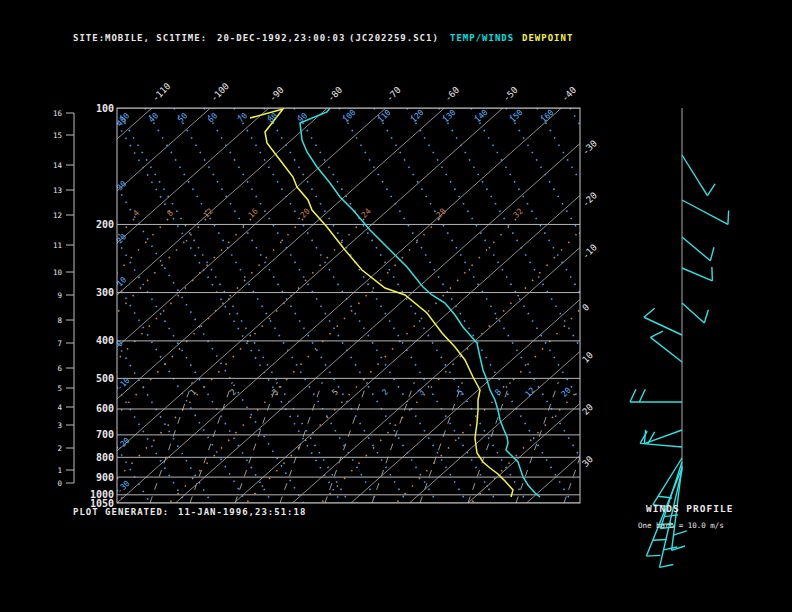 The image size is (792, 612). Describe the element at coordinates (328, 214) in the screenshot. I see `mixing-ratio-labels: 48121620242832` at that location.